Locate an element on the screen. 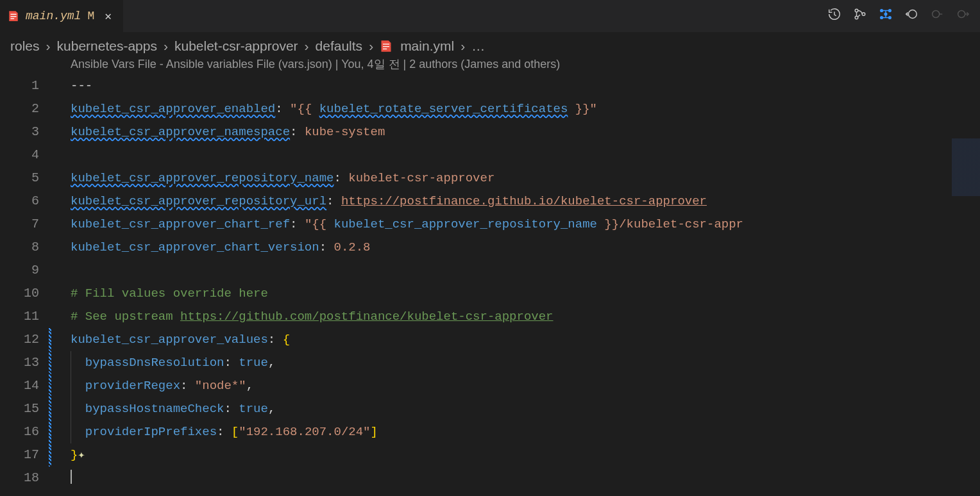 Image resolution: width=980 pixels, height=496 pixels. code-token: bypassDnsResolution is located at coordinates (155, 363).